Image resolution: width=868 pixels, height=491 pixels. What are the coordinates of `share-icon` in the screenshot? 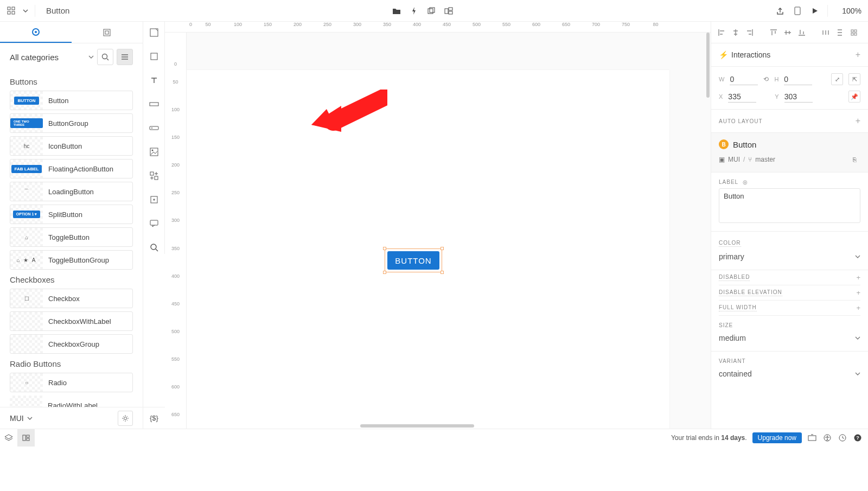 It's located at (780, 11).